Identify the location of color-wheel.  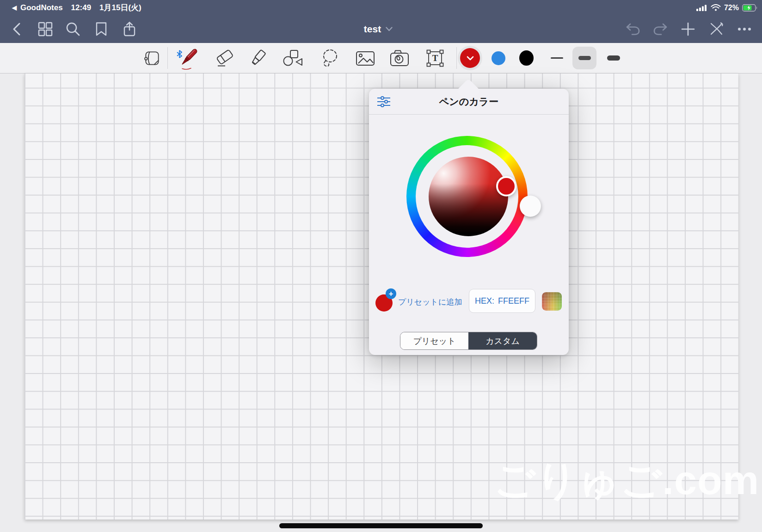
(467, 196).